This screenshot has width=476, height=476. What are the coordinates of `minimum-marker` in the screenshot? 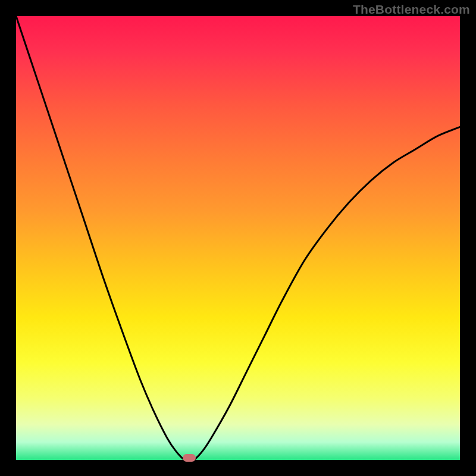 It's located at (189, 458).